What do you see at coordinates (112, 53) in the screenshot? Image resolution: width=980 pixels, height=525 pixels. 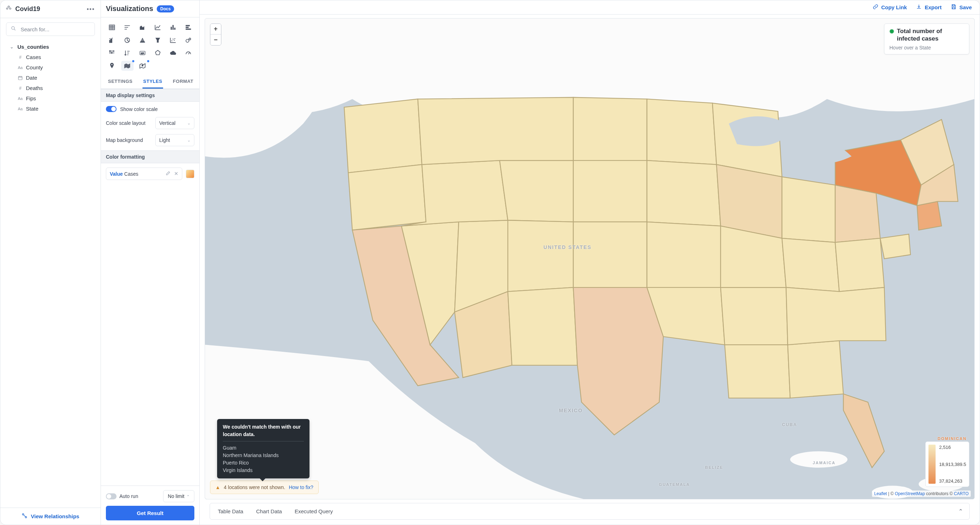 I see `viz-heatmap-icon` at bounding box center [112, 53].